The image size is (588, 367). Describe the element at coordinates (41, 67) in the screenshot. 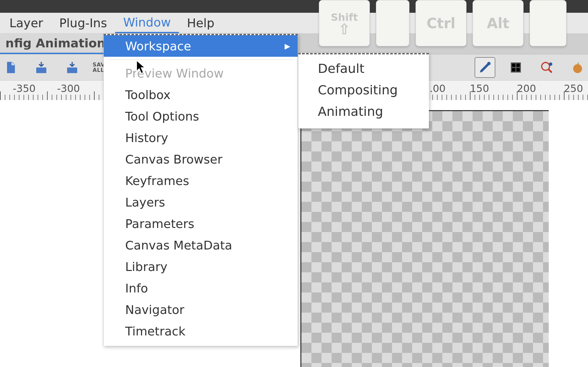

I see `save-download-icon` at that location.